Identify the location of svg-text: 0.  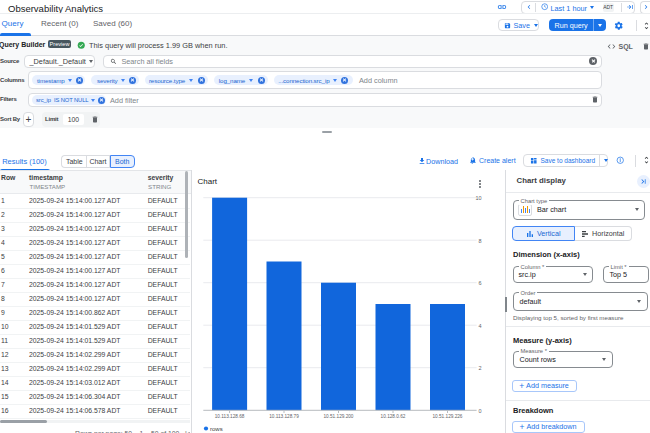
(480, 411).